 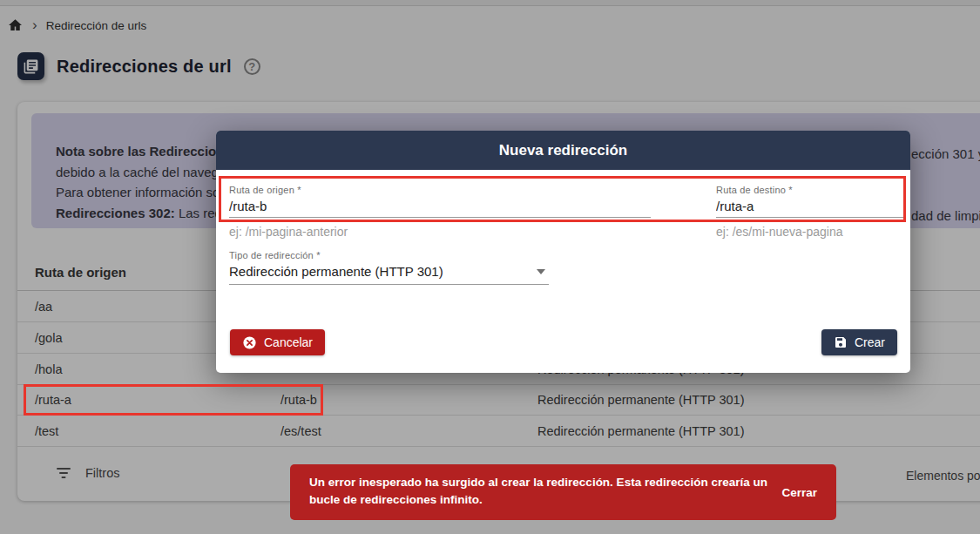 I want to click on destination-input, so click(x=810, y=208).